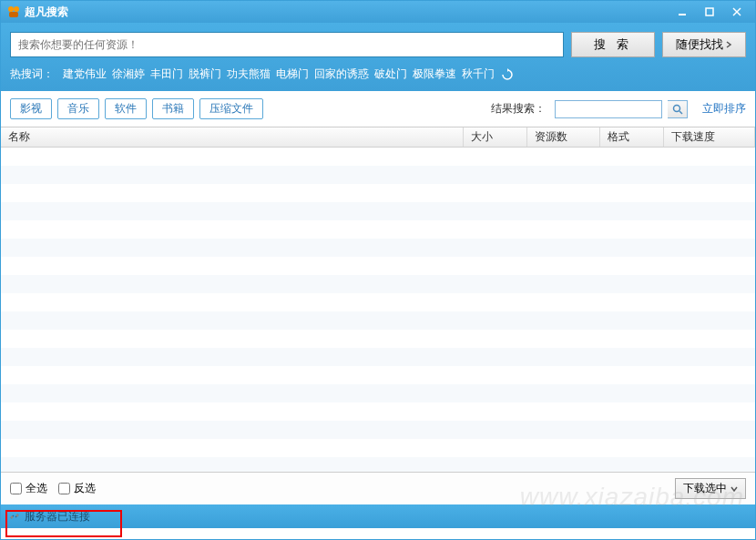  What do you see at coordinates (126, 109) in the screenshot?
I see `category-software-button: 软件` at bounding box center [126, 109].